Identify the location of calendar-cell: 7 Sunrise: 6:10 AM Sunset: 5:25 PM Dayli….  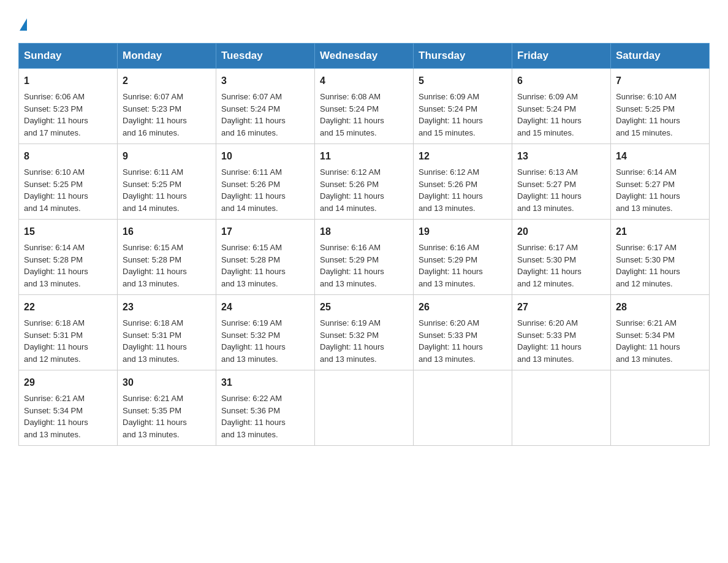
(661, 107).